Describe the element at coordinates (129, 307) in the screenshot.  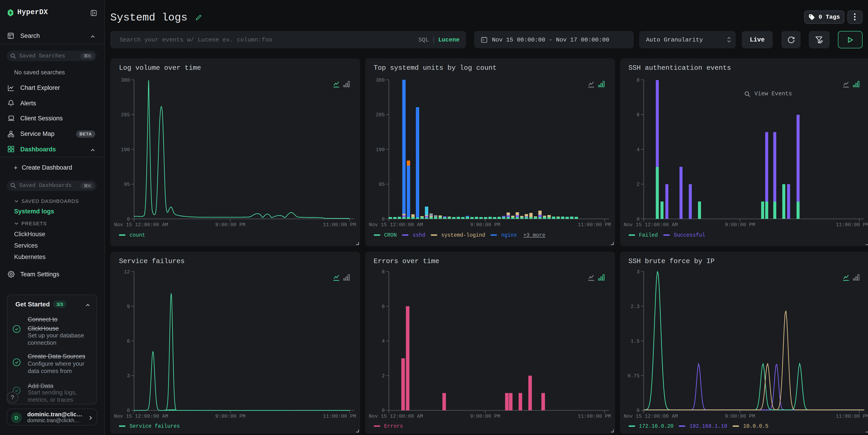
I see `svg-text: 9` at that location.